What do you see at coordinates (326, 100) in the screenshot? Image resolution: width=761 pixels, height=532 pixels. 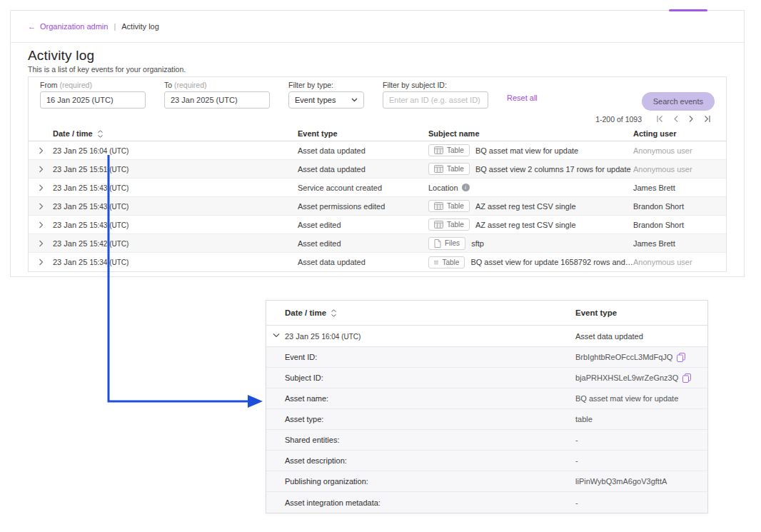 I see `event-types-select: Event types` at bounding box center [326, 100].